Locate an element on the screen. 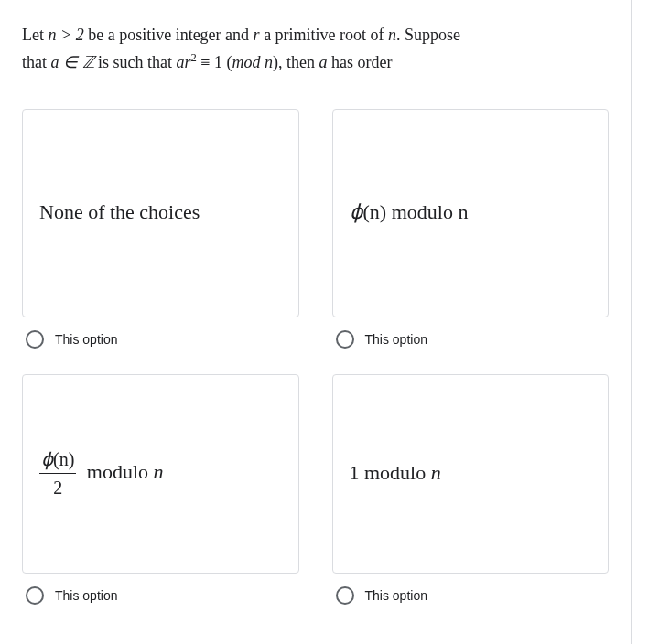  text-fragment: has order is located at coordinates (359, 62).